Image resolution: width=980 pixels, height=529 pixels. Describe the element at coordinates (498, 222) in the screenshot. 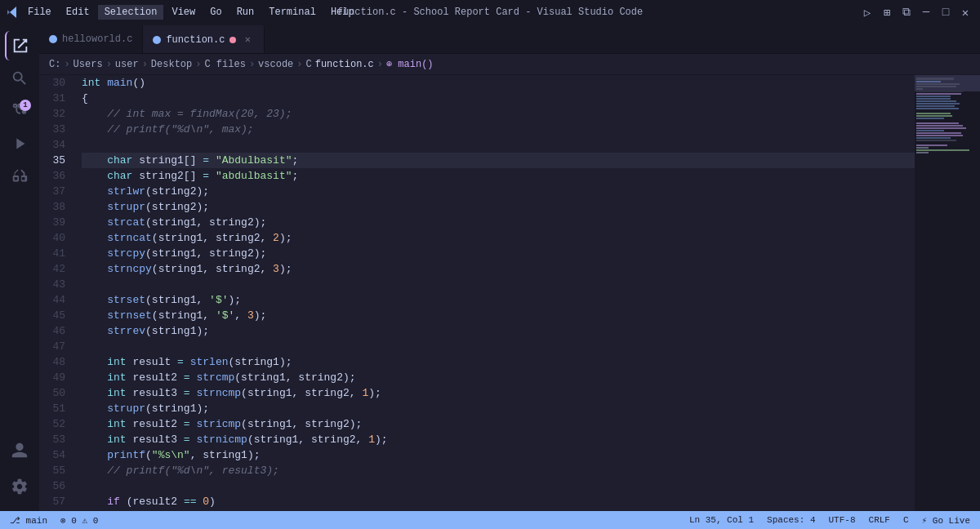

I see `code-line-39: strcat(string1, string2);` at that location.